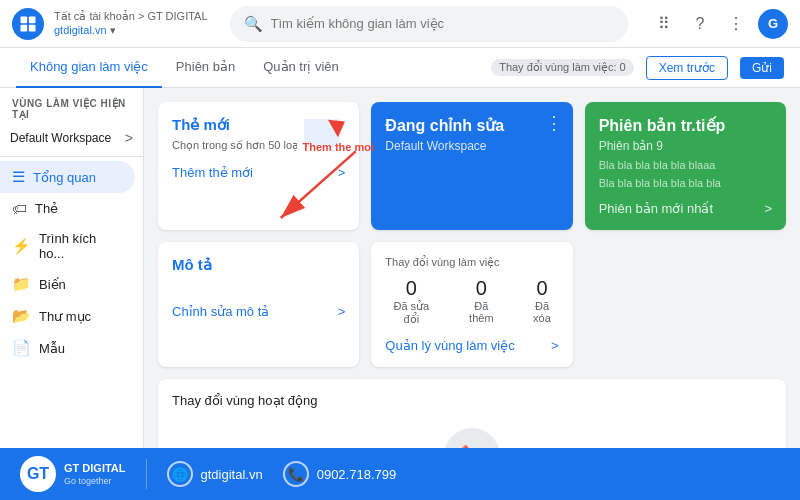 Image resolution: width=800 pixels, height=500 pixels. What do you see at coordinates (542, 302) in the screenshot?
I see `stat-deleted: 0 Đã xóa` at bounding box center [542, 302].